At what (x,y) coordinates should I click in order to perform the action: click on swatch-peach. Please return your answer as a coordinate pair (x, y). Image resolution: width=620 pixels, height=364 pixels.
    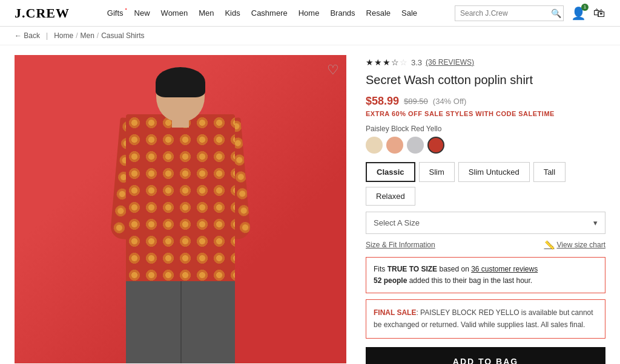
    Looking at the image, I should click on (395, 145).